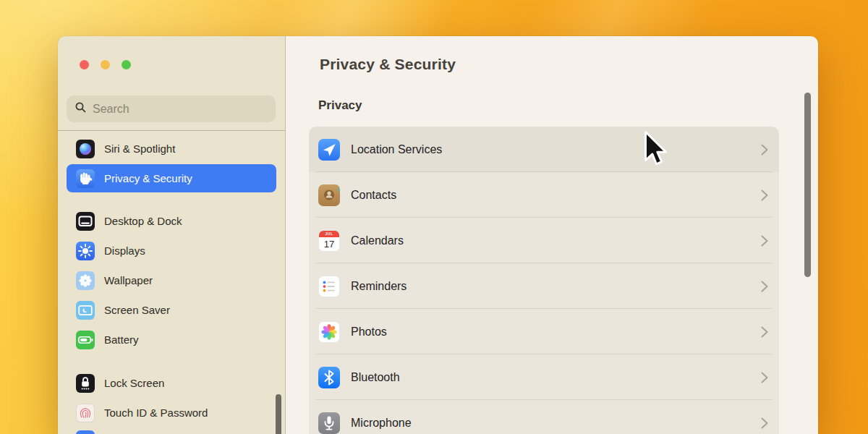 This screenshot has height=434, width=868. What do you see at coordinates (140, 149) in the screenshot?
I see `sidebar-item-label: Siri & Spotlight` at bounding box center [140, 149].